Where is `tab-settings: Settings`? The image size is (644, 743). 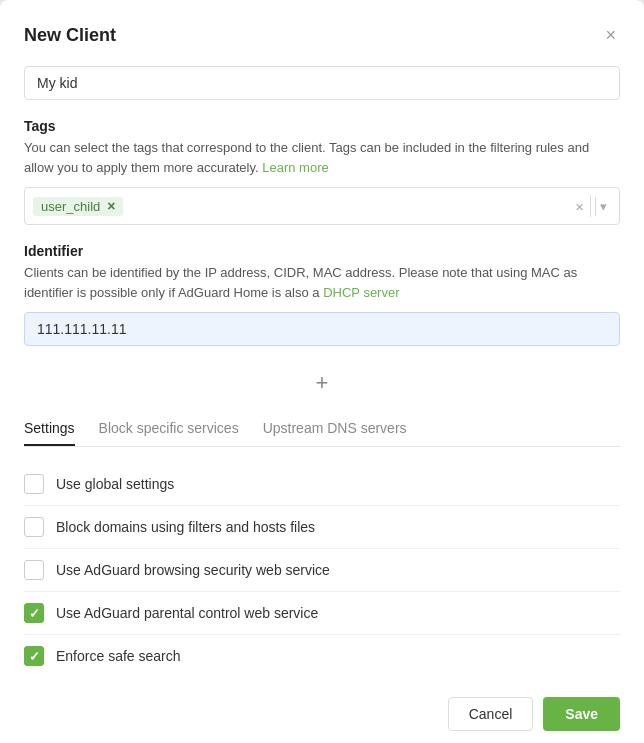
tab-settings: Settings is located at coordinates (50, 429).